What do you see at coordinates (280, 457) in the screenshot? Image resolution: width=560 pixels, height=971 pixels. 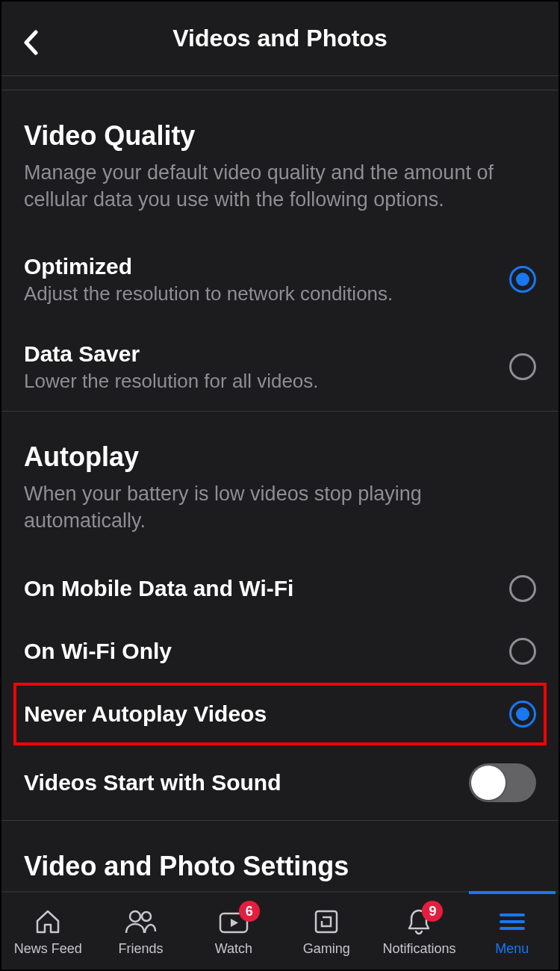 I see `section-title: Autoplay` at bounding box center [280, 457].